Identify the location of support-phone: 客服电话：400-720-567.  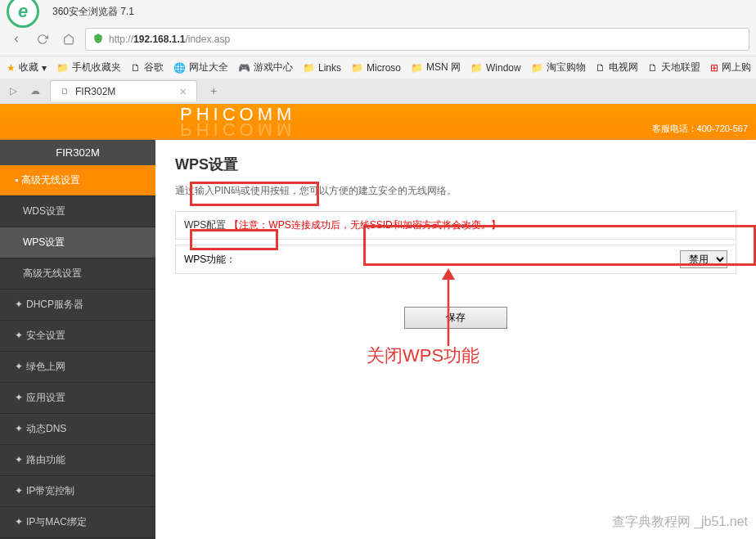
(700, 129).